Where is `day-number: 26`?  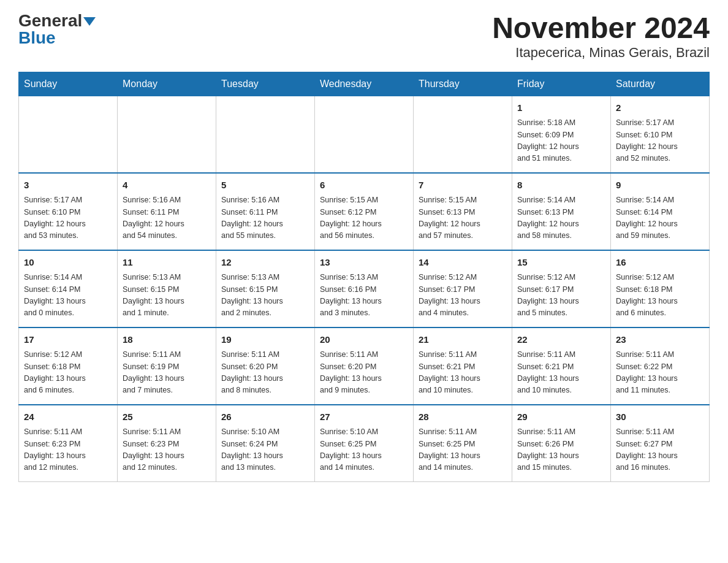
day-number: 26 is located at coordinates (265, 417).